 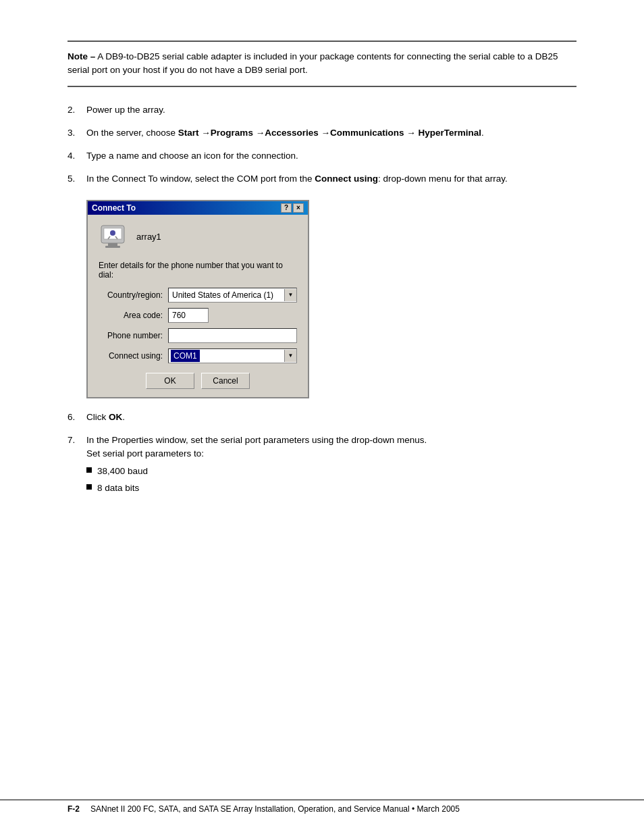 What do you see at coordinates (89, 487) in the screenshot?
I see `bullet-icon-data-bits` at bounding box center [89, 487].